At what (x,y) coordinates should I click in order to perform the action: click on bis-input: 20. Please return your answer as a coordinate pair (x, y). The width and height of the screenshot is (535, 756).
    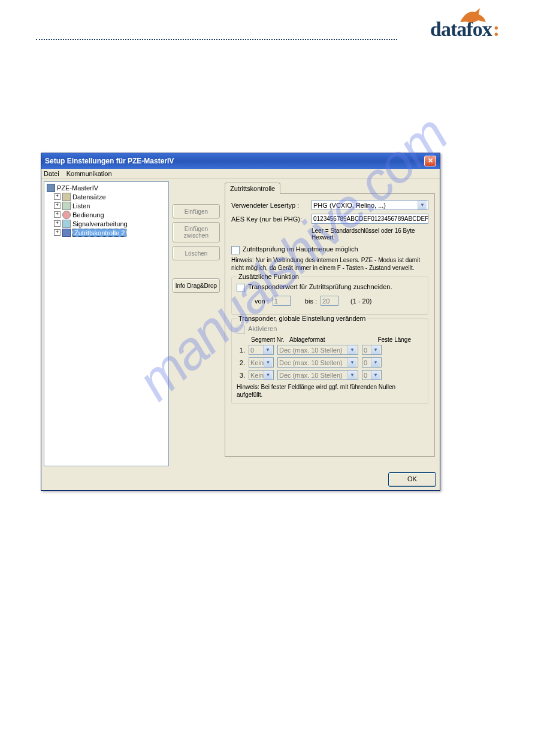
    Looking at the image, I should click on (330, 300).